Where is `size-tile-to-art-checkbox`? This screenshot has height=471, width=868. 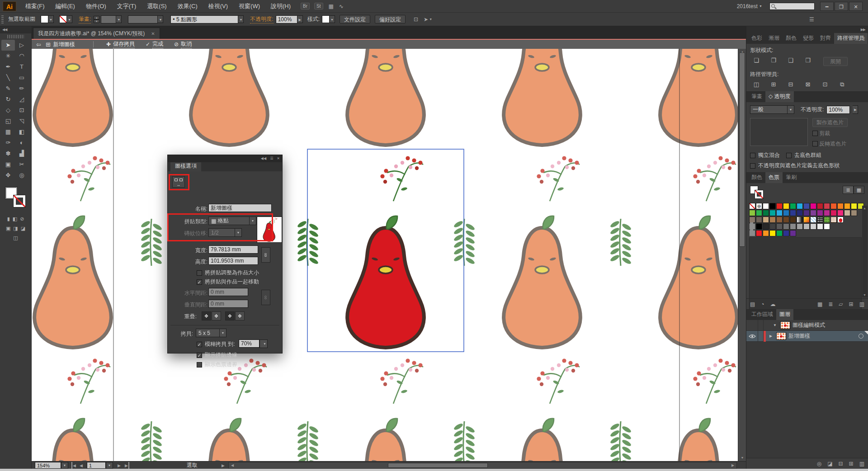 size-tile-to-art-checkbox is located at coordinates (199, 273).